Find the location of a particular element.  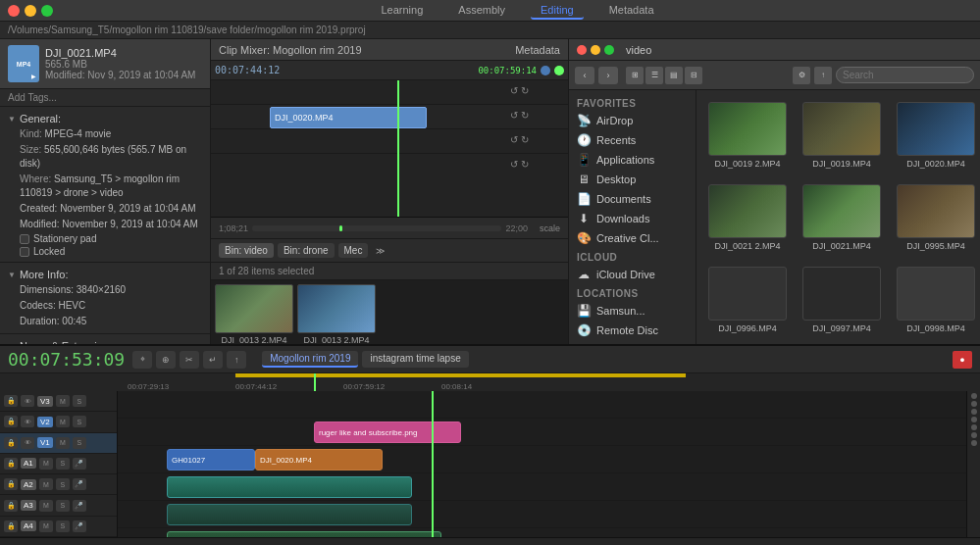

sidebar-item-downloads: ⬇ Downloads is located at coordinates (632, 219).